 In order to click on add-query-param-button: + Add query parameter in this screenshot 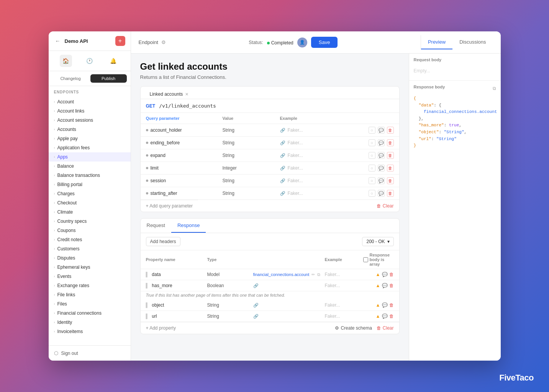, I will do `click(169, 206)`.